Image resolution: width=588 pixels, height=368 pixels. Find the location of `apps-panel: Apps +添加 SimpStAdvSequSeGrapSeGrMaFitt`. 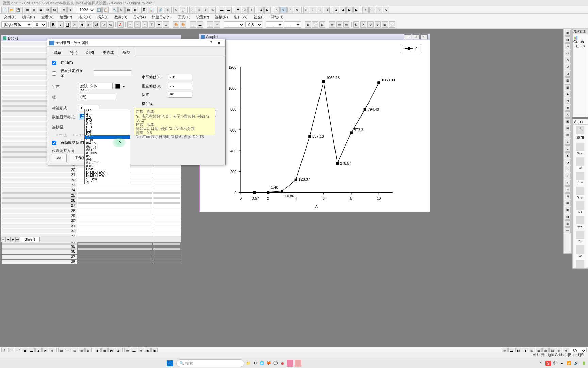

apps-panel: Apps +添加 SimpStAdvSequSeGrapSeGrMaFitt is located at coordinates (580, 194).